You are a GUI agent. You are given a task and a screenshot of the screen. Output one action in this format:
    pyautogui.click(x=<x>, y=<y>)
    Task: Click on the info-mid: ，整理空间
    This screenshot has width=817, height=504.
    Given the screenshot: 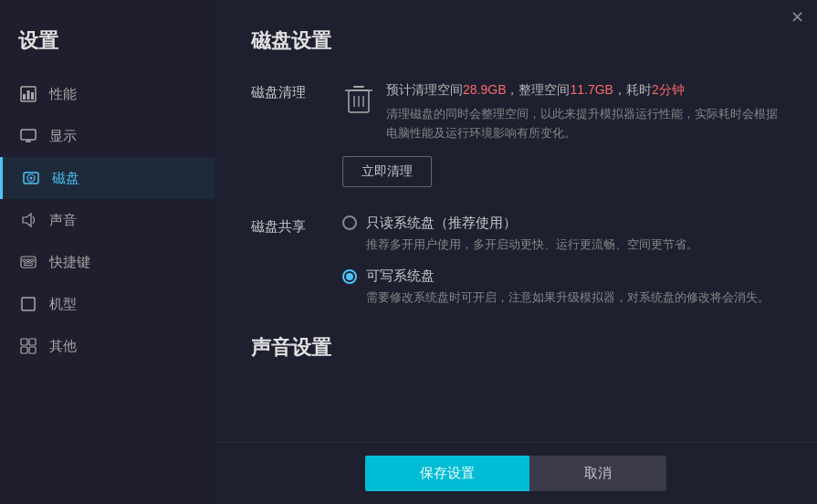 What is the action you would take?
    pyautogui.click(x=538, y=89)
    